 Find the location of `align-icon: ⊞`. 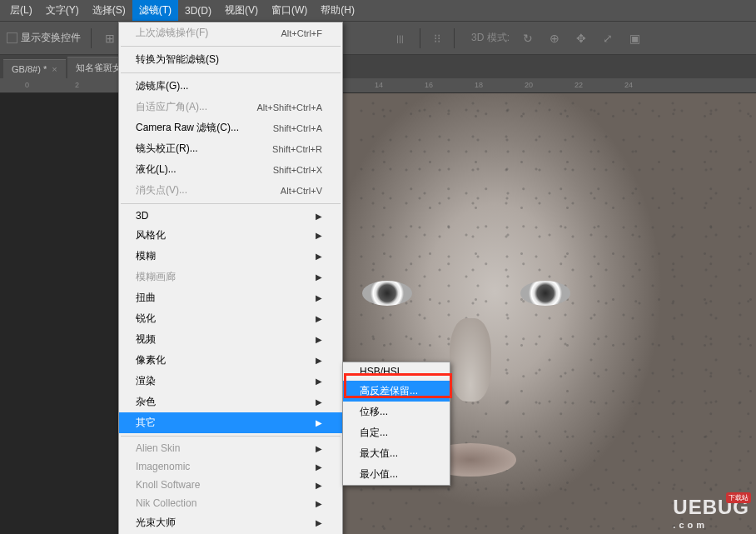

align-icon: ⊞ is located at coordinates (110, 38).